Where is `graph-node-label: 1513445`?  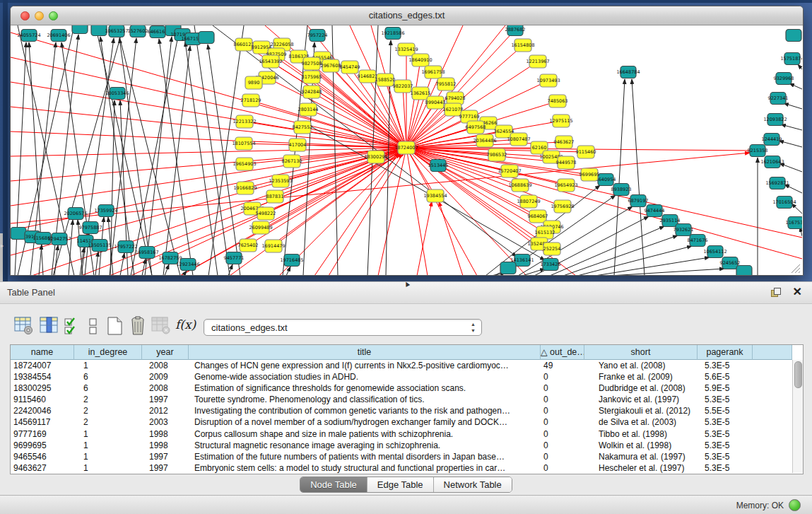 graph-node-label: 1513445 is located at coordinates (438, 165).